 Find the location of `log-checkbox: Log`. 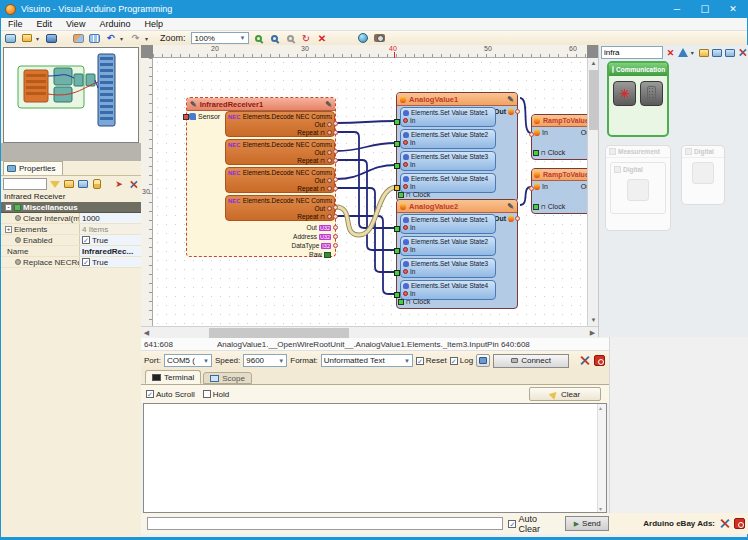

log-checkbox: Log is located at coordinates (462, 360).